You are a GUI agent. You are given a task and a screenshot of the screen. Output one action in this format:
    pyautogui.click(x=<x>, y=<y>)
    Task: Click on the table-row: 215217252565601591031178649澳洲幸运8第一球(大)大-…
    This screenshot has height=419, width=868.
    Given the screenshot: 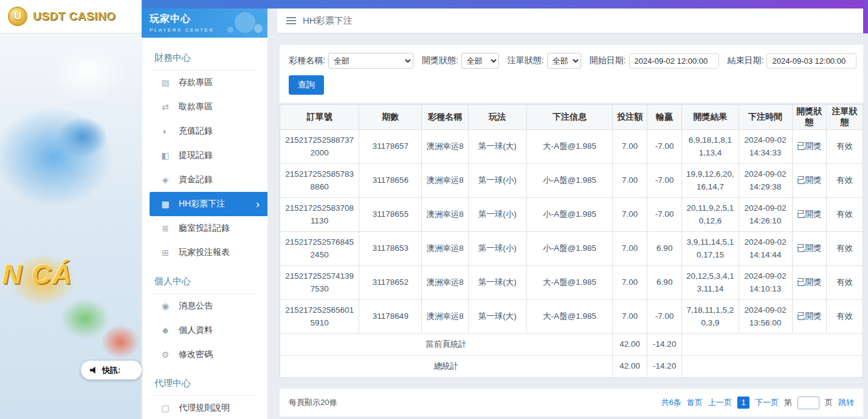 What is the action you would take?
    pyautogui.click(x=571, y=317)
    